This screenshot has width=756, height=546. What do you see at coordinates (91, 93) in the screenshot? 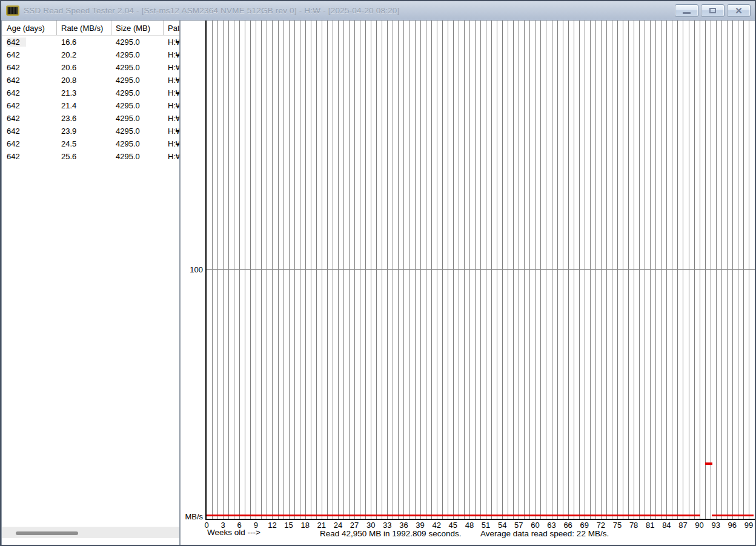
I see `table-row: 64221.34295.0H:₩` at bounding box center [91, 93].